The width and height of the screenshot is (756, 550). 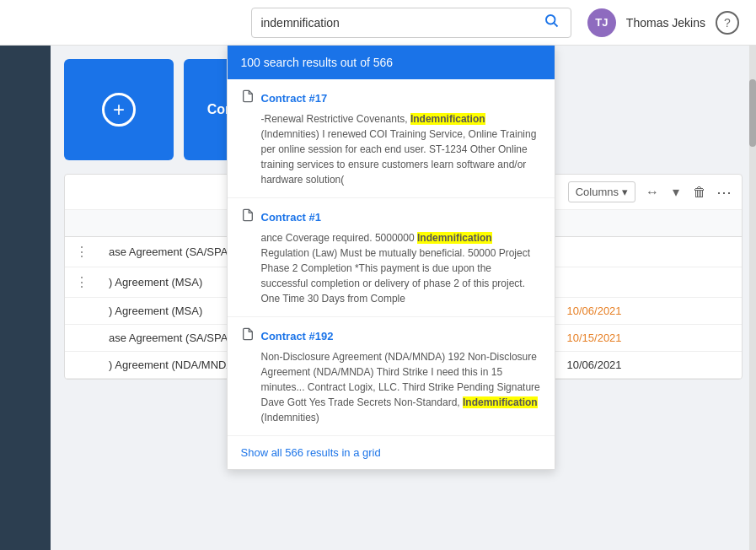 What do you see at coordinates (82, 224) in the screenshot?
I see `menu-column-header` at bounding box center [82, 224].